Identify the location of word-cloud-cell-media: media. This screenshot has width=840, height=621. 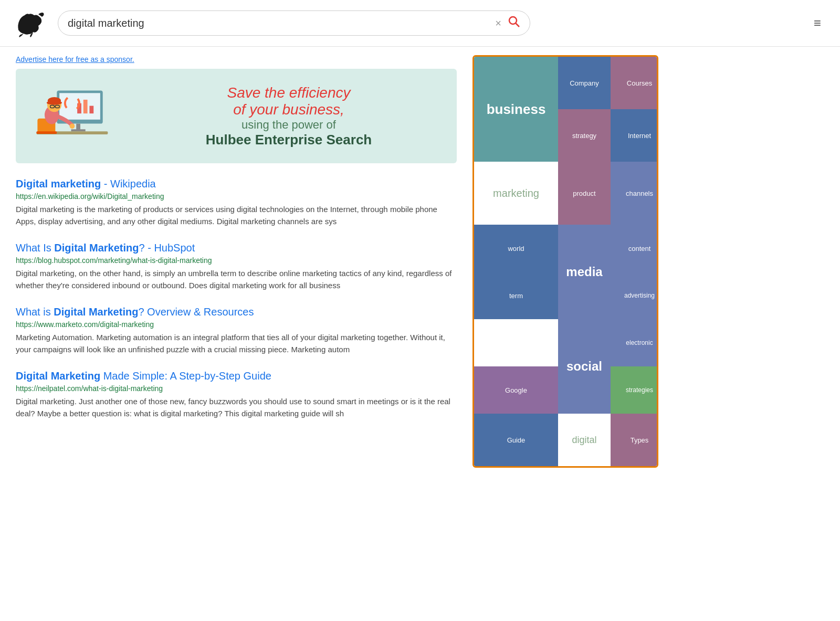
(584, 272).